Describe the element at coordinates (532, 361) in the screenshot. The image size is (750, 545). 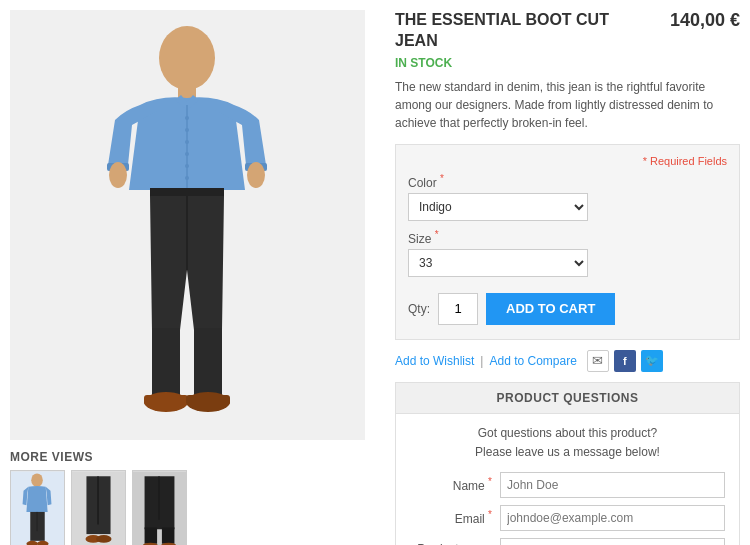
I see `add-to-compare-link: Add to Compare` at that location.